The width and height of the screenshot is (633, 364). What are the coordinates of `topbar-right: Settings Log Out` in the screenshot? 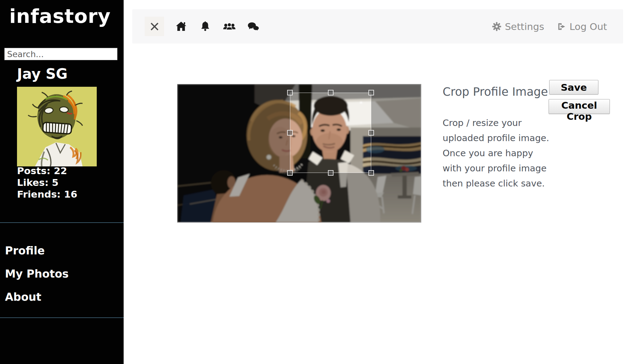 It's located at (550, 27).